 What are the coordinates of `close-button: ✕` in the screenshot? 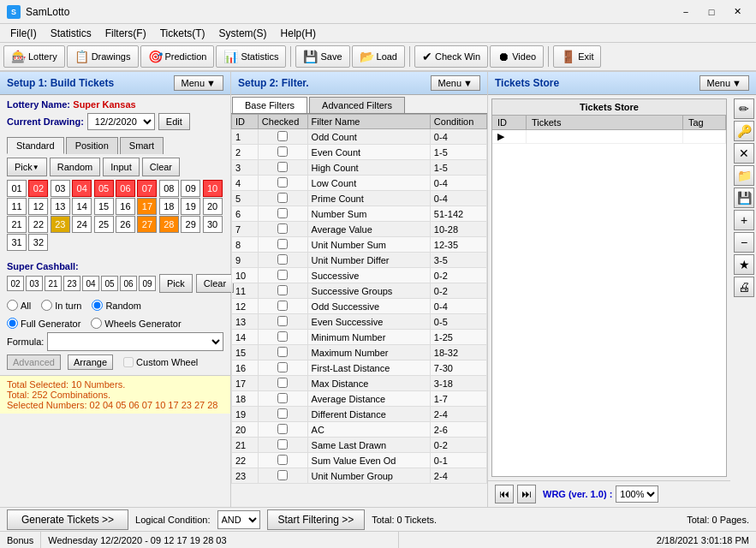 It's located at (737, 12).